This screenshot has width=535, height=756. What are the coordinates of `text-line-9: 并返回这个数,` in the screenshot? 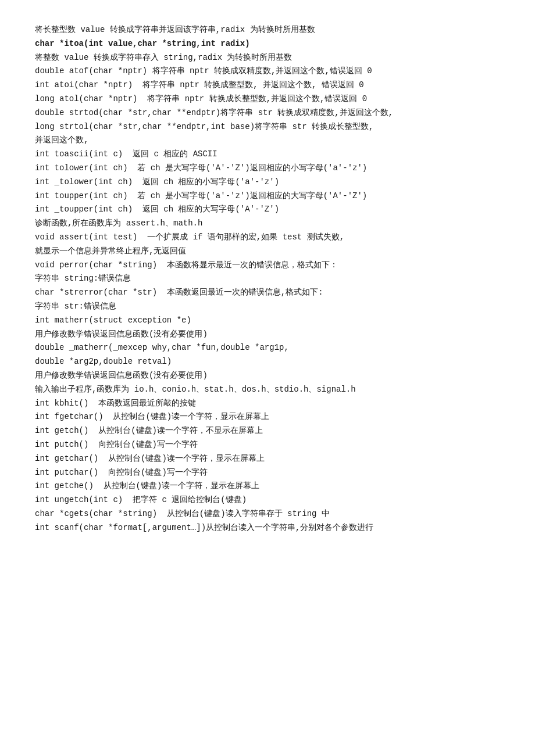 It's located at (268, 141).